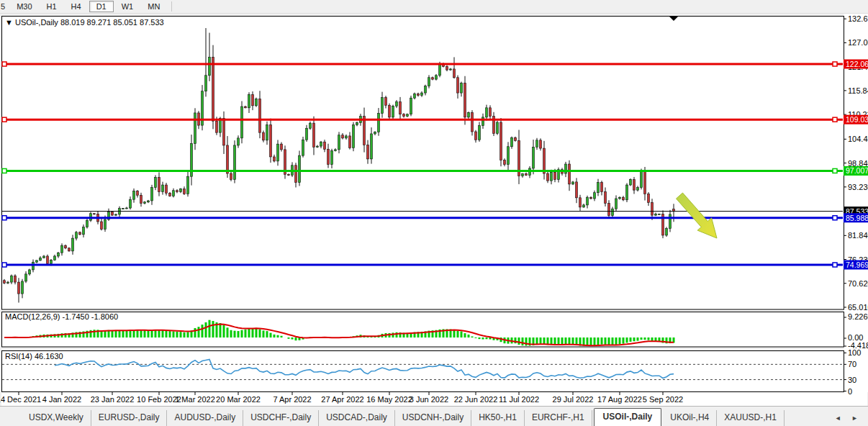 This screenshot has height=426, width=868. I want to click on period-button-mn: MN, so click(154, 6).